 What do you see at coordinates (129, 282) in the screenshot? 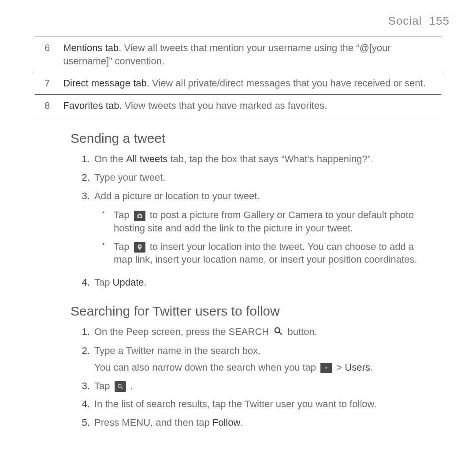
I see `step-term: Update` at bounding box center [129, 282].